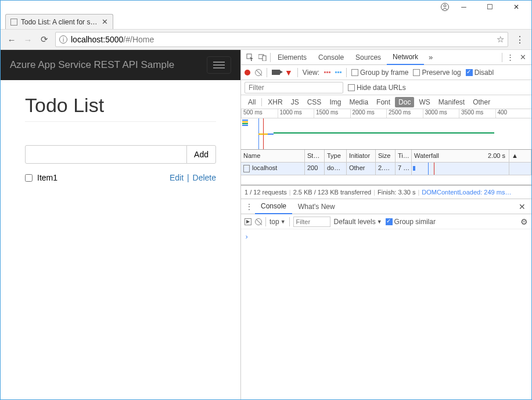 The image size is (532, 400). What do you see at coordinates (405, 57) in the screenshot?
I see `tab-network: Network` at bounding box center [405, 57].